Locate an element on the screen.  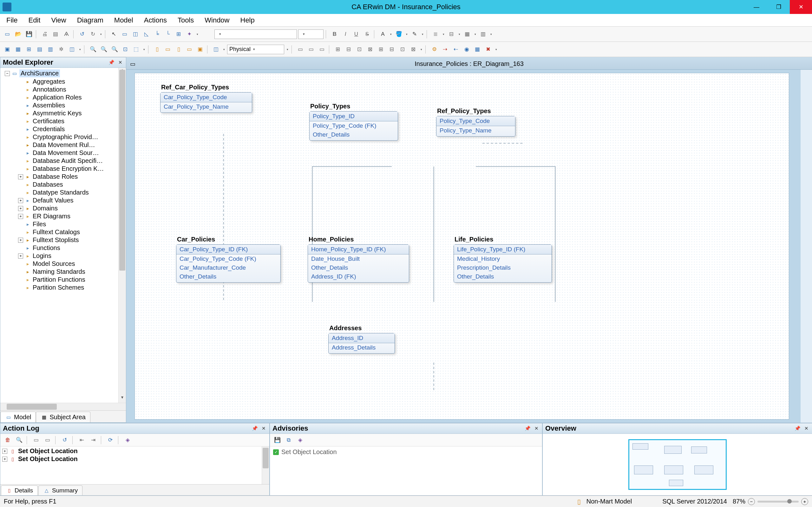
display-keys-icon: ▤ is located at coordinates (40, 50).